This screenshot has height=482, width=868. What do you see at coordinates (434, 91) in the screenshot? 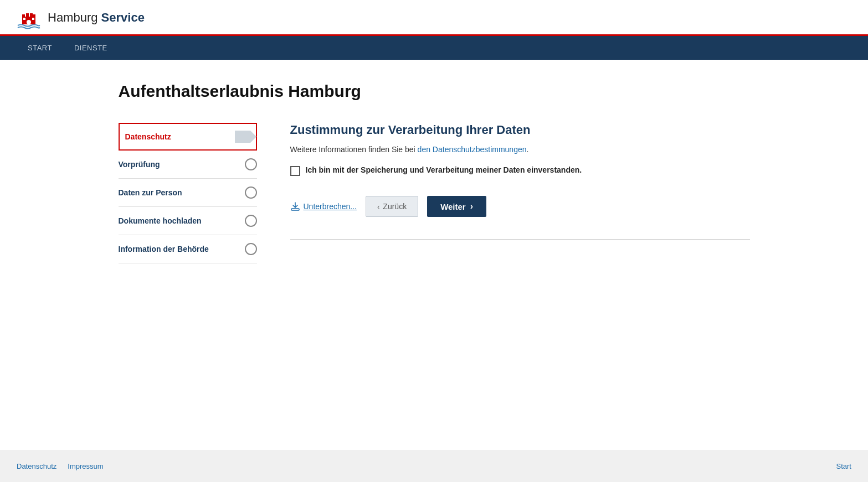
I see `page-title: Aufenthaltserlaubnis Hamburg` at bounding box center [434, 91].